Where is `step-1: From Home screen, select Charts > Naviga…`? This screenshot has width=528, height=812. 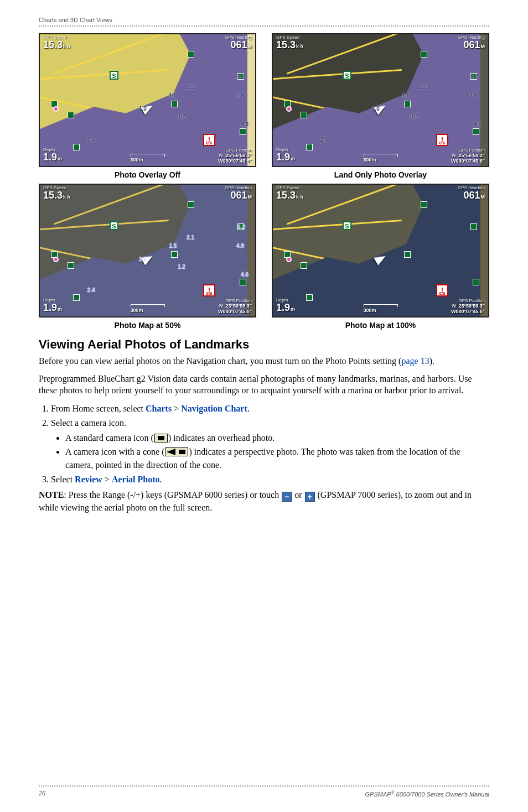
step-1: From Home screen, select Charts > Naviga… is located at coordinates (270, 408).